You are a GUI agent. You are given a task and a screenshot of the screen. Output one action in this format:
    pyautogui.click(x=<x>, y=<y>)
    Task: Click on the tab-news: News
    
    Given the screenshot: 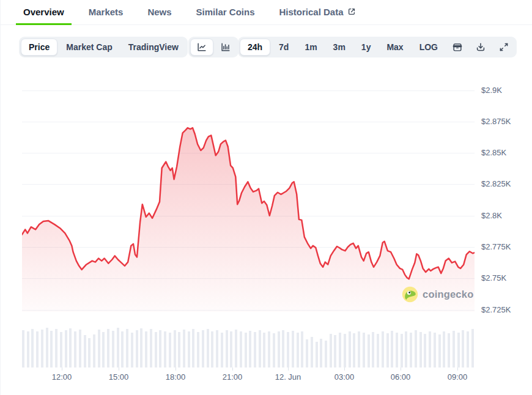 What is the action you would take?
    pyautogui.click(x=159, y=12)
    